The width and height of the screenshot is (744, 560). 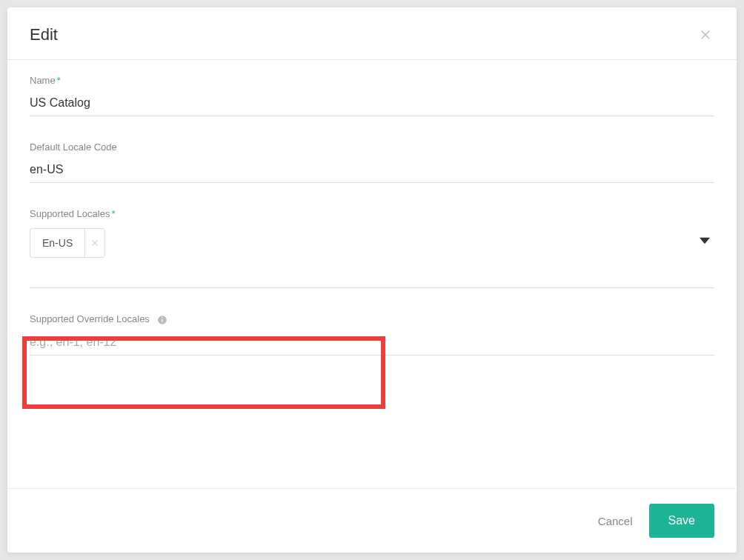 I want to click on override-locales-input, so click(x=372, y=344).